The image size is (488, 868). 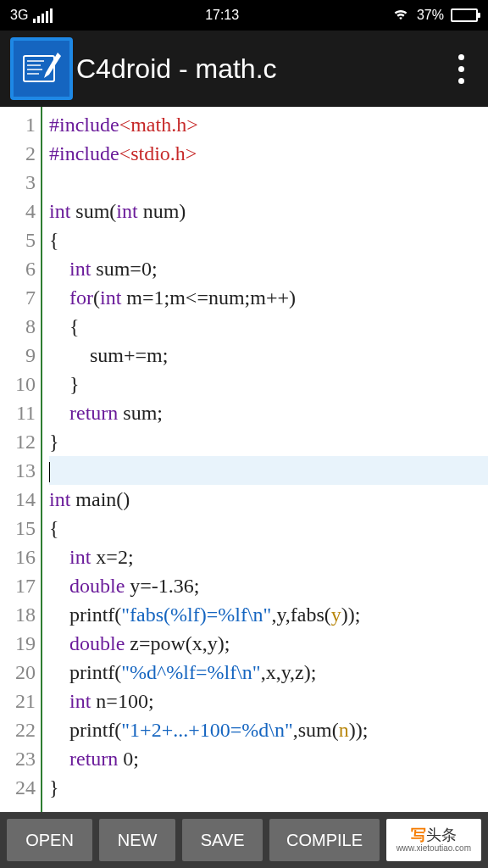 What do you see at coordinates (20, 153) in the screenshot?
I see `line-number: 2` at bounding box center [20, 153].